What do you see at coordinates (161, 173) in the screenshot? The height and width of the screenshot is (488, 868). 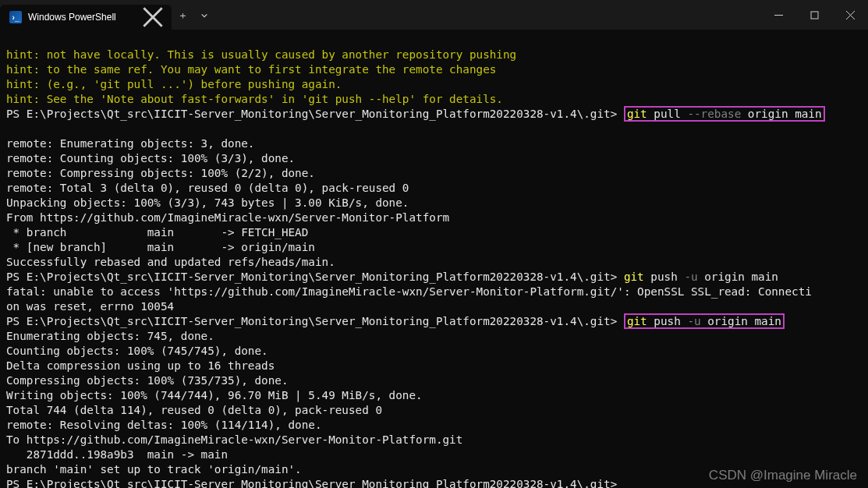 I see `output-line: remote: Compressing objects: 100% (2/2),…` at bounding box center [161, 173].